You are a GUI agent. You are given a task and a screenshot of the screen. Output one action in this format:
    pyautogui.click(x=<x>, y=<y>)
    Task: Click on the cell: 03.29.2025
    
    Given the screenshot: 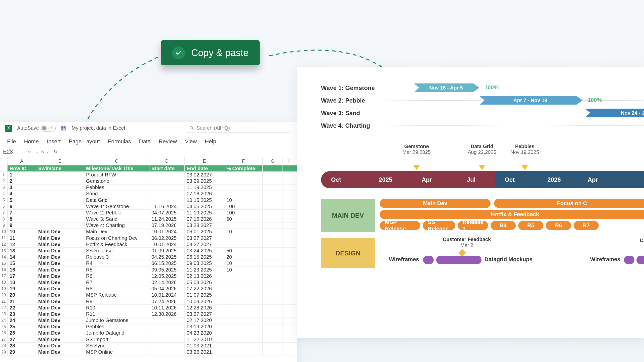 What is the action you would take?
    pyautogui.click(x=205, y=181)
    